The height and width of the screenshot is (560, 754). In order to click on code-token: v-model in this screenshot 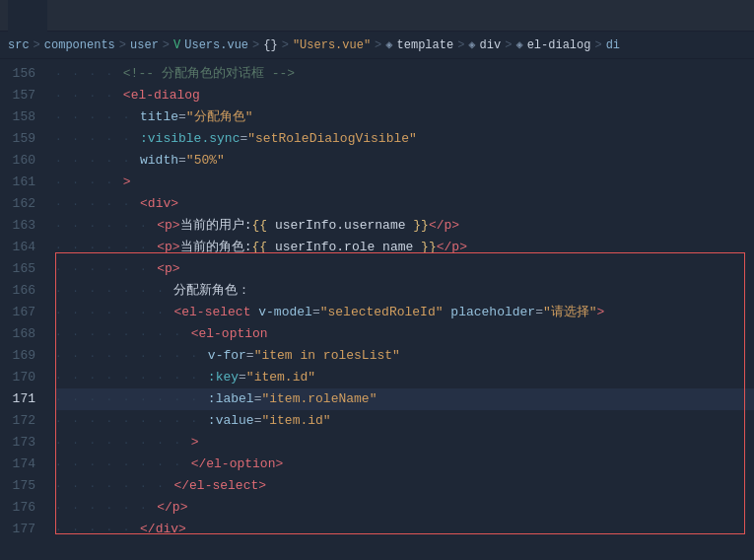, I will do `click(286, 313)`.